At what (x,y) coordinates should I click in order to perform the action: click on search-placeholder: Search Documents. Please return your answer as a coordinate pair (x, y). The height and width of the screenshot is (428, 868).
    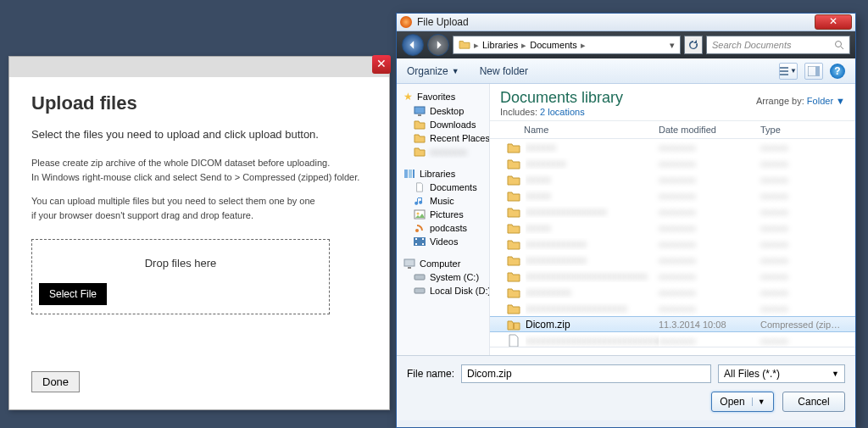
    Looking at the image, I should click on (752, 45).